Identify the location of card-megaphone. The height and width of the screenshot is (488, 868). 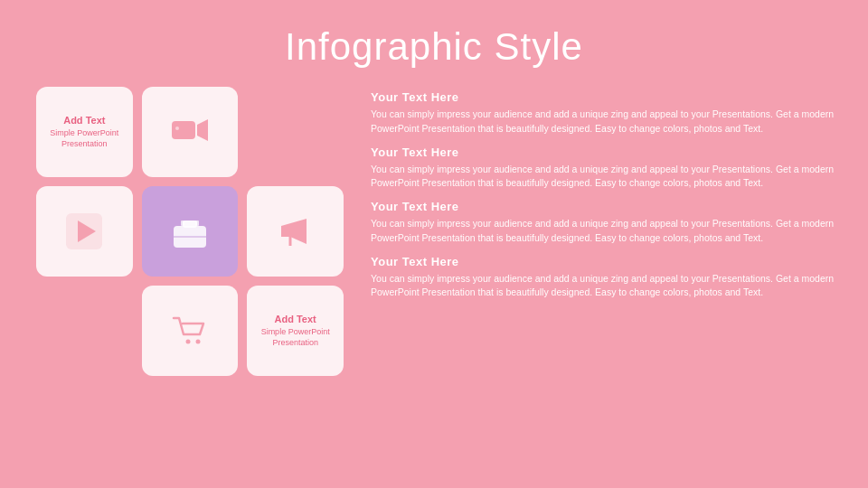
(295, 231).